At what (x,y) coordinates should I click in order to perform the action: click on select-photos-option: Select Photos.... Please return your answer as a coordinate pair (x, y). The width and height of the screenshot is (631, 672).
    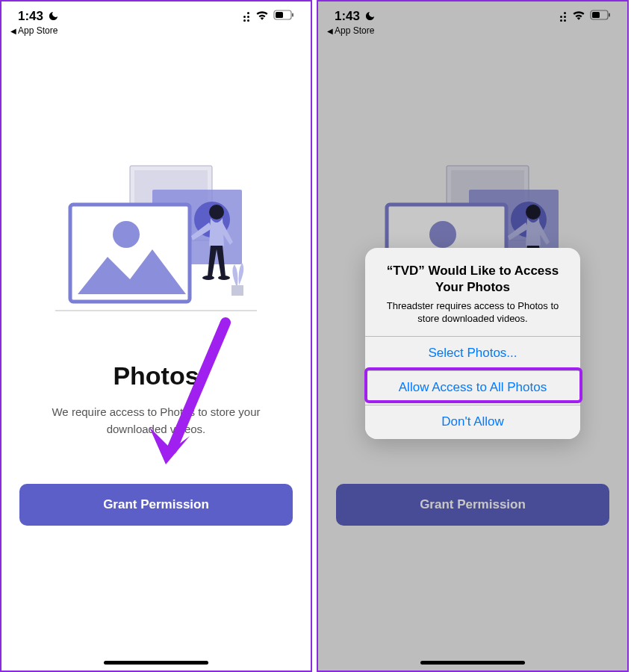
    Looking at the image, I should click on (473, 353).